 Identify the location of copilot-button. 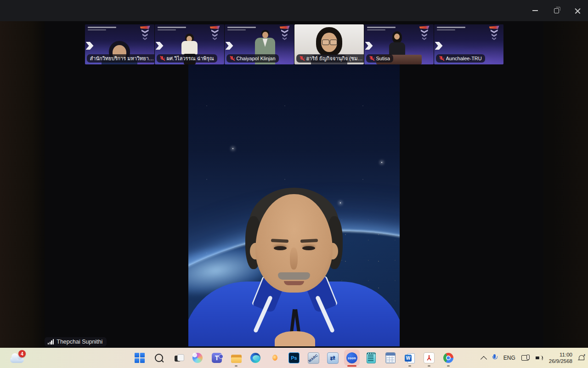
(198, 358).